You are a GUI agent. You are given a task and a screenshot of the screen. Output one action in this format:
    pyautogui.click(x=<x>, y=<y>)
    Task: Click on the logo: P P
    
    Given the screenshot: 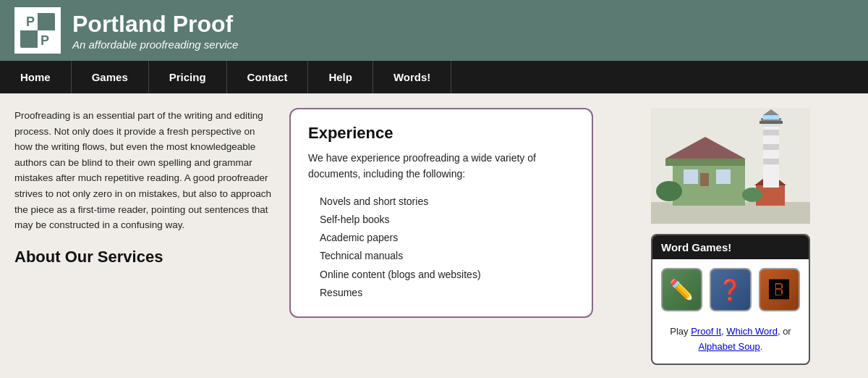 What is the action you would take?
    pyautogui.click(x=38, y=30)
    